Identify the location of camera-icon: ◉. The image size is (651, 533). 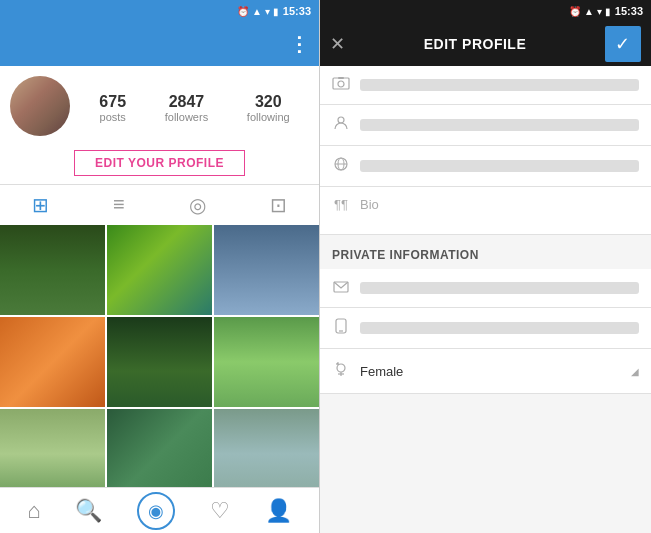
(156, 511).